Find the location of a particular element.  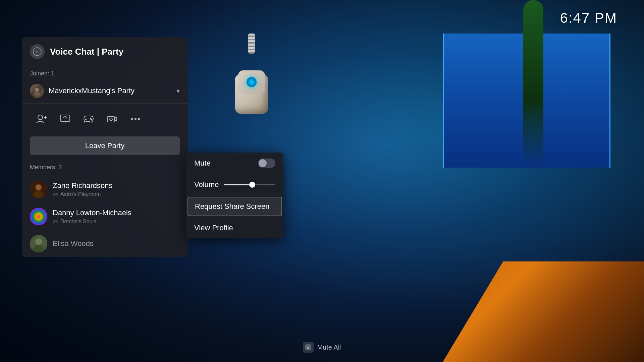

mute-toggle-knob is located at coordinates (263, 163).